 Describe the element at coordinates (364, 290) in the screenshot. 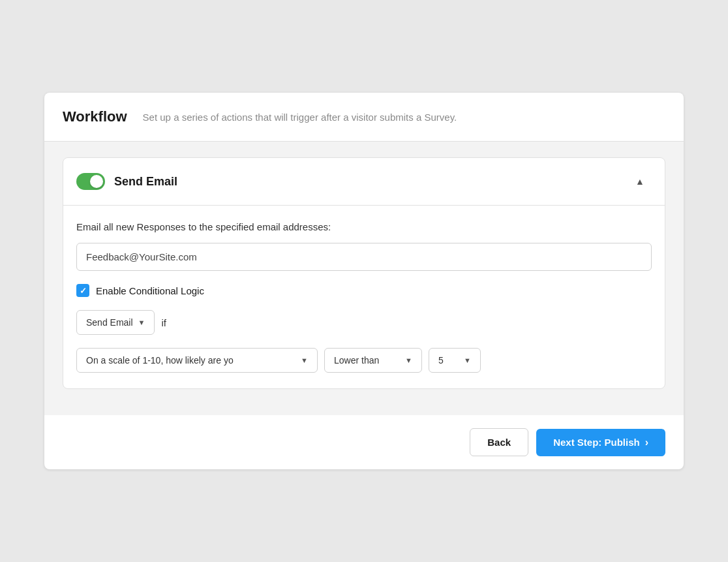

I see `conditional-logic-row: ✓ Enable Conditional Logic` at that location.